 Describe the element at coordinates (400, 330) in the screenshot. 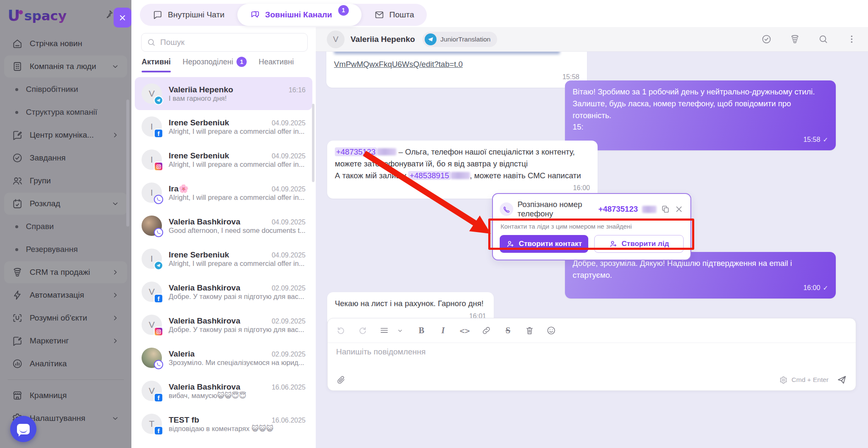

I see `chevron-down-icon` at that location.